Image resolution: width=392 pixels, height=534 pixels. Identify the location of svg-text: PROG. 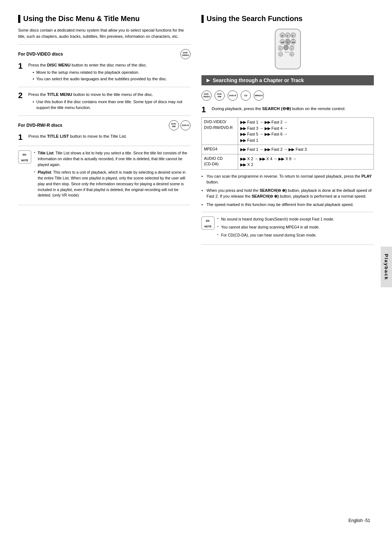
(293, 46).